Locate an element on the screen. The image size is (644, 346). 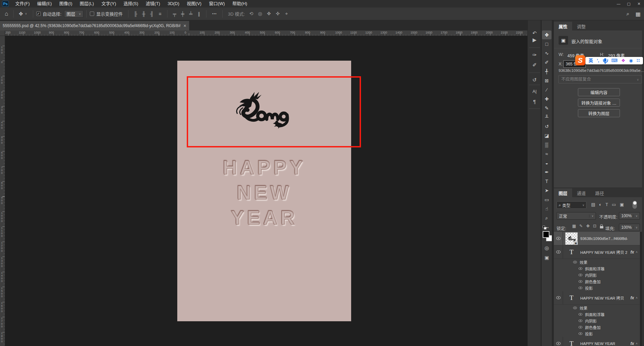
distribute-h-icon: ≡ is located at coordinates (160, 14).